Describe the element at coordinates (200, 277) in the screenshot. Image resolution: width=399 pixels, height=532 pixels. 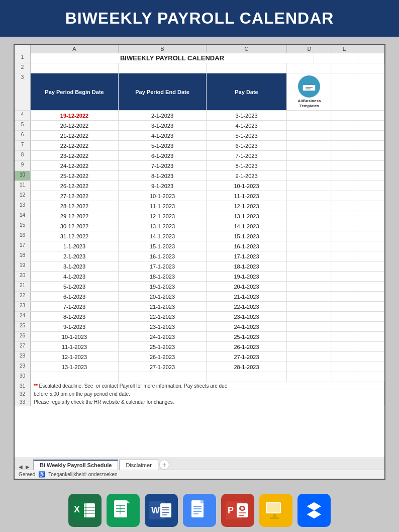
I see `table-row: 20 4-1-2023 18-1-2023 19-1-2023` at that location.